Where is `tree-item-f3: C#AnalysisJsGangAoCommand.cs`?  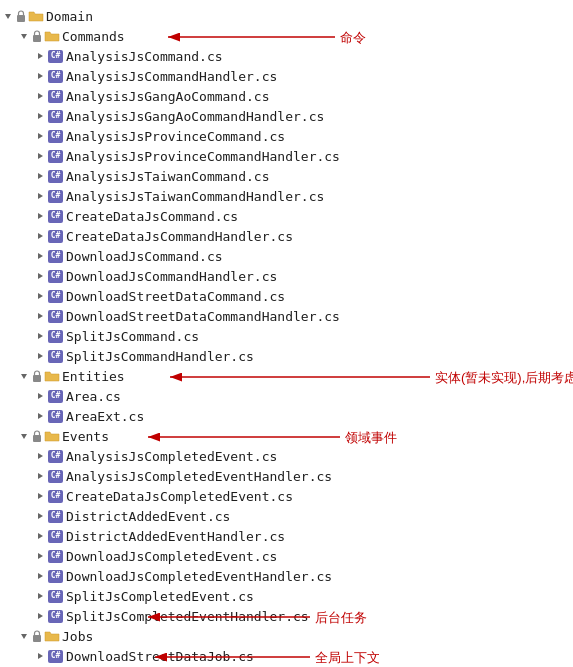
tree-item-f3: C#AnalysisJsGangAoCommand.cs is located at coordinates (286, 96).